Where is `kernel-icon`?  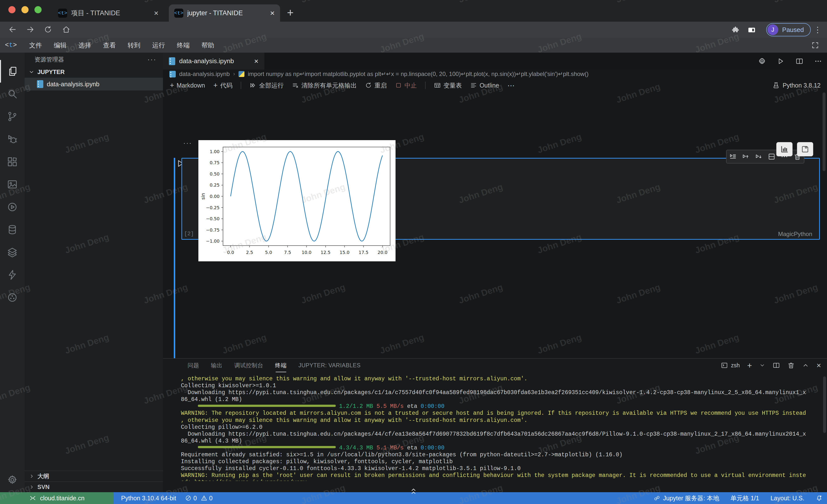
kernel-icon is located at coordinates (776, 85).